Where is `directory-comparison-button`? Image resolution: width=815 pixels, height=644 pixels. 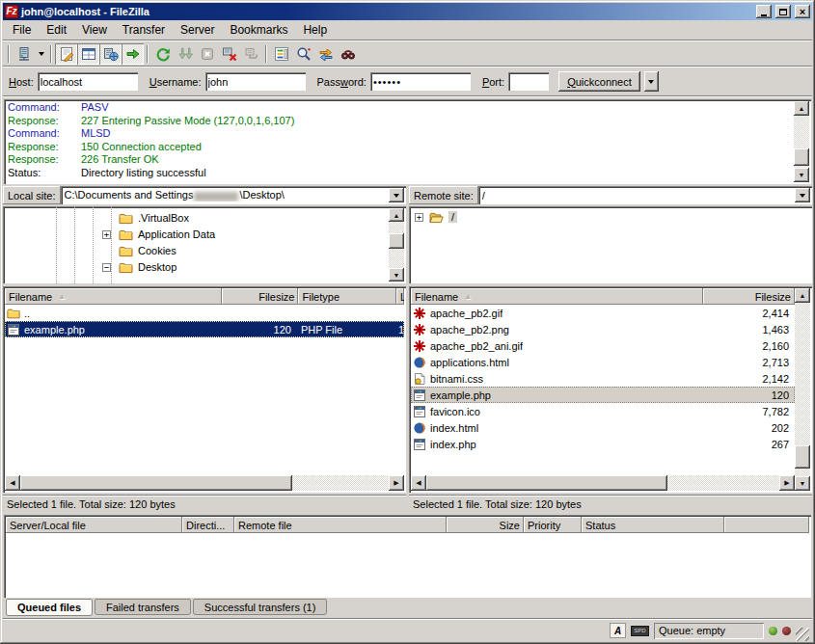
directory-comparison-button is located at coordinates (303, 54).